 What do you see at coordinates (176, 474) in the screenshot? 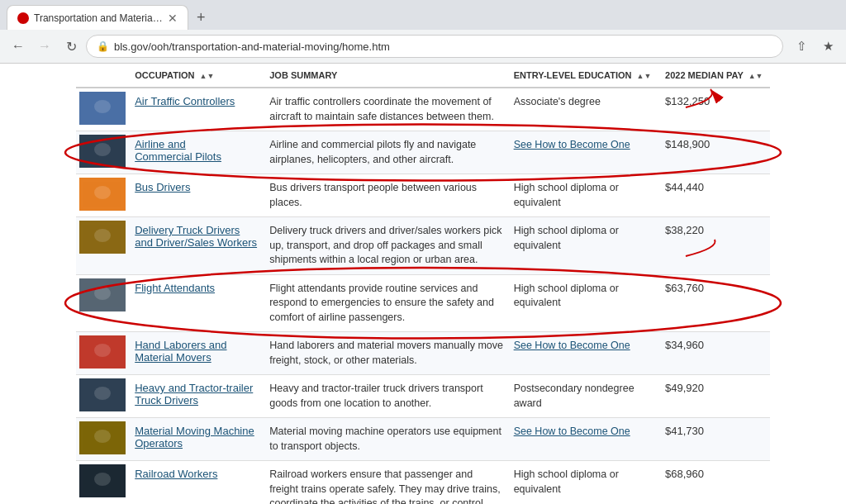
I see `occupation-link: Railroad Workers` at bounding box center [176, 474].